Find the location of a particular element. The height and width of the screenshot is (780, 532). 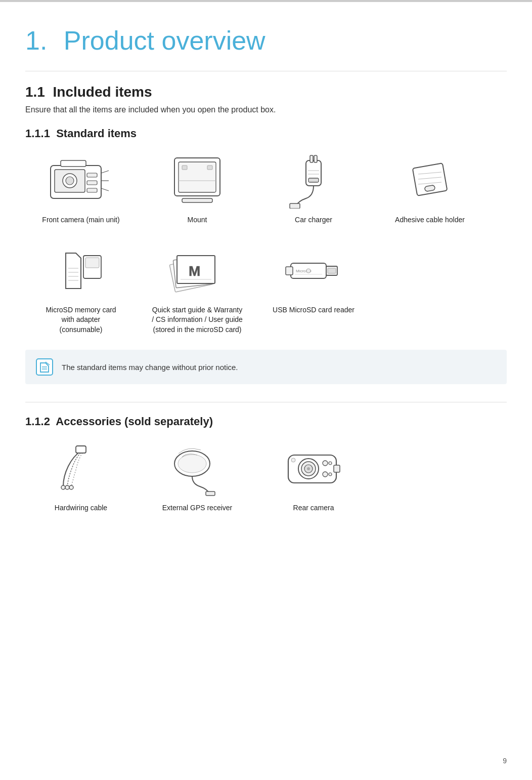

item-adhesive-cable-holder: Adhesive cable holder is located at coordinates (430, 188).